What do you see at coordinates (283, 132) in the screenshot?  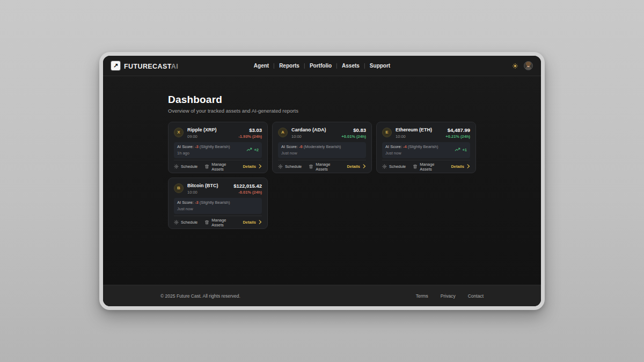 I see `coin-initial-badge: A` at bounding box center [283, 132].